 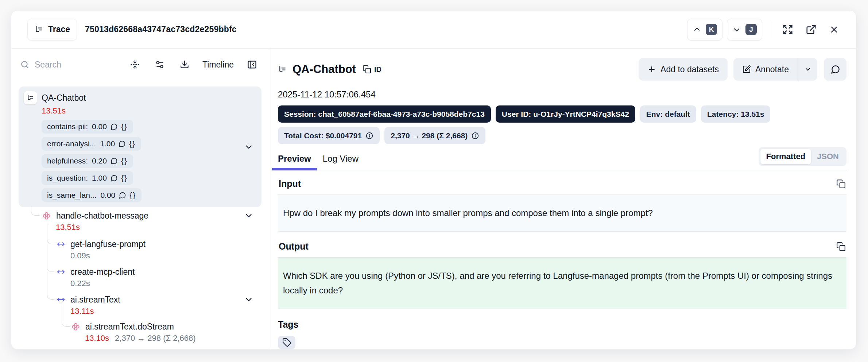 What do you see at coordinates (372, 69) in the screenshot?
I see `copy-id-button: ID` at bounding box center [372, 69].